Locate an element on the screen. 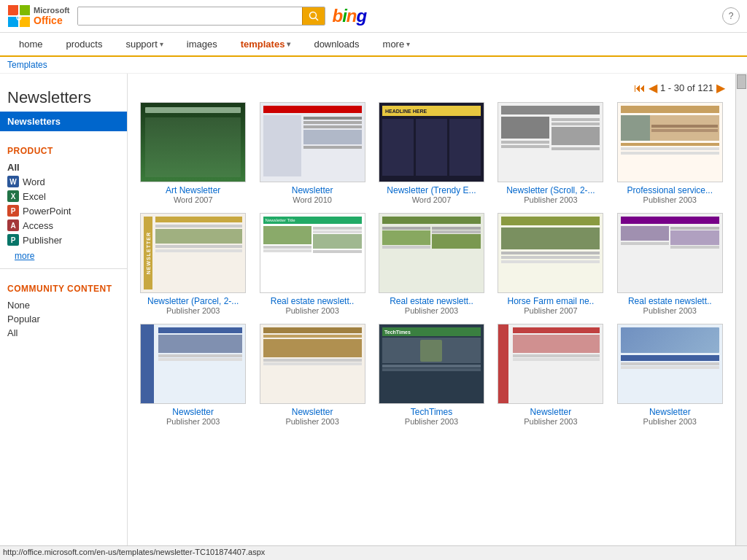 This screenshot has width=747, height=560. template-name: Art Newsletter is located at coordinates (193, 190).